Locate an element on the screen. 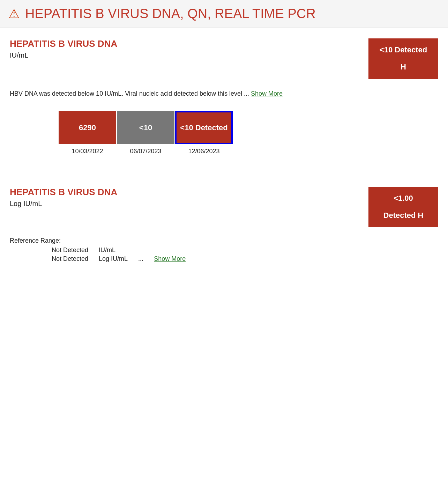 This screenshot has width=448, height=500. show-more-2: Show More is located at coordinates (170, 259).